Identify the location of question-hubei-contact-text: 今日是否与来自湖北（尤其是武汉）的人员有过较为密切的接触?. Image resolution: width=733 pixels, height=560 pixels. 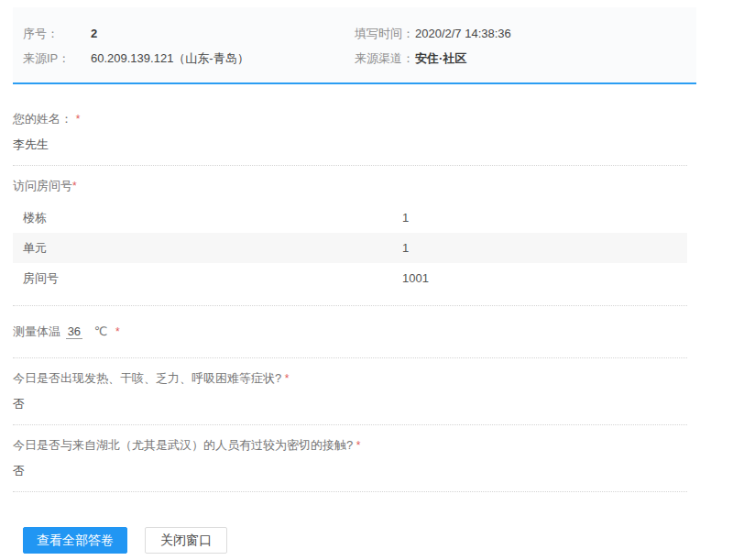
(183, 445).